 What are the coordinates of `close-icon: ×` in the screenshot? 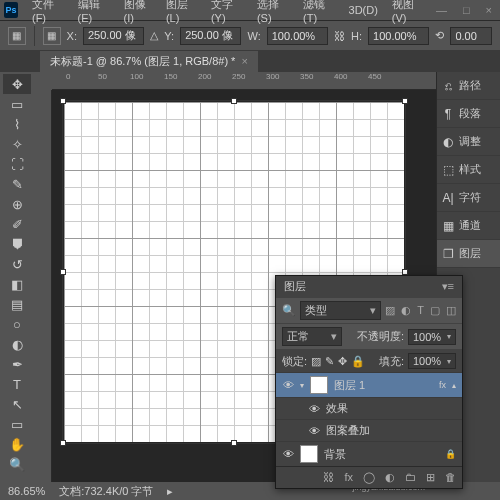 It's located at (489, 10).